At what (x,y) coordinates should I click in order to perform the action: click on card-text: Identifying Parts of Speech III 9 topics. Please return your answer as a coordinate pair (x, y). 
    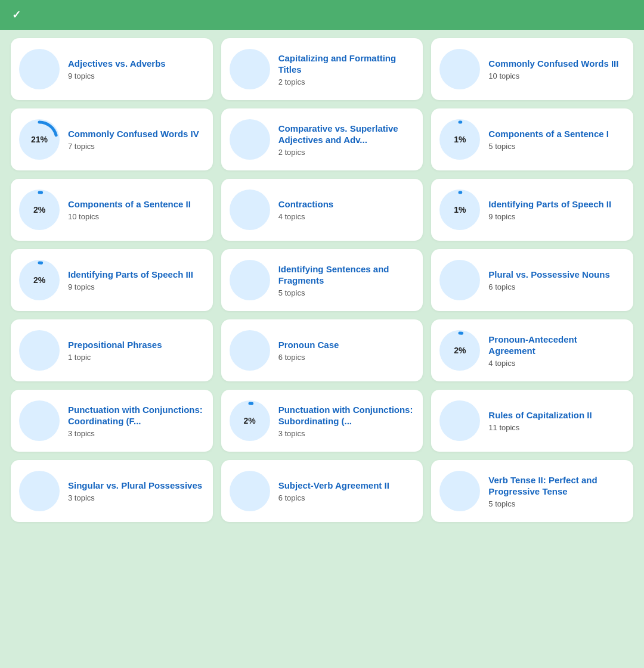
    Looking at the image, I should click on (131, 280).